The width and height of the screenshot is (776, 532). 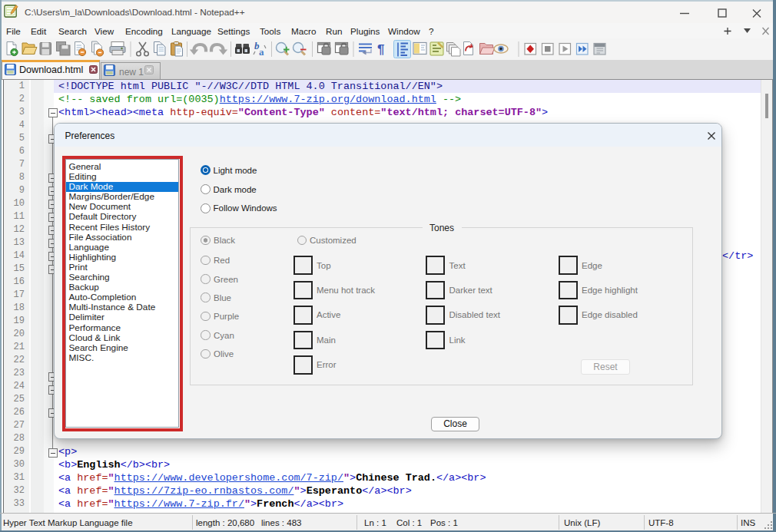 I want to click on svg-text: a, so click(x=261, y=52).